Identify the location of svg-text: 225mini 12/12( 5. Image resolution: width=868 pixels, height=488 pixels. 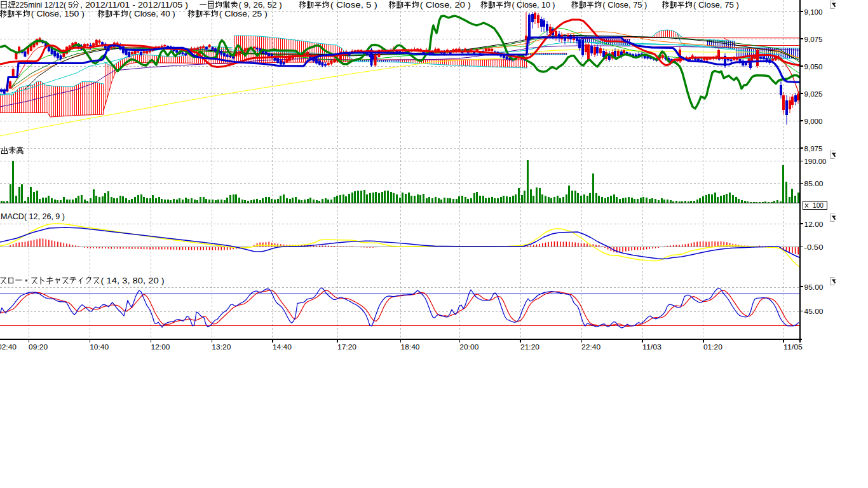
(44, 5).